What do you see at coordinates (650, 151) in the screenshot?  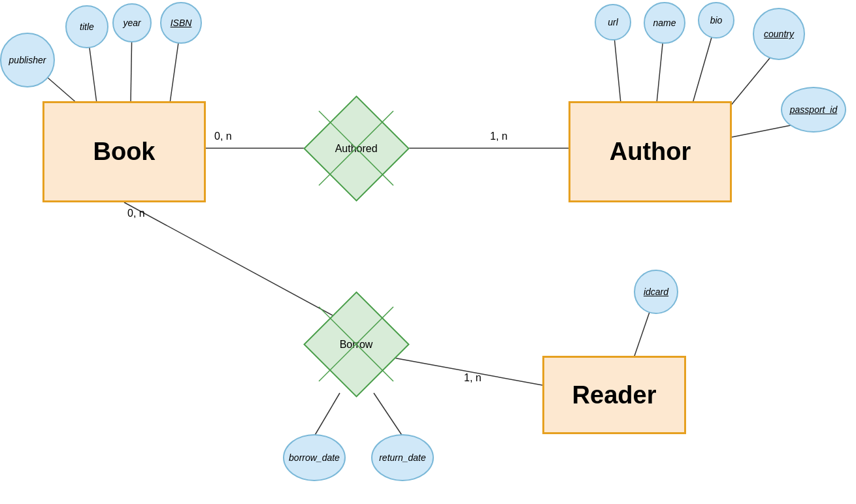 I see `author-entity: Author` at bounding box center [650, 151].